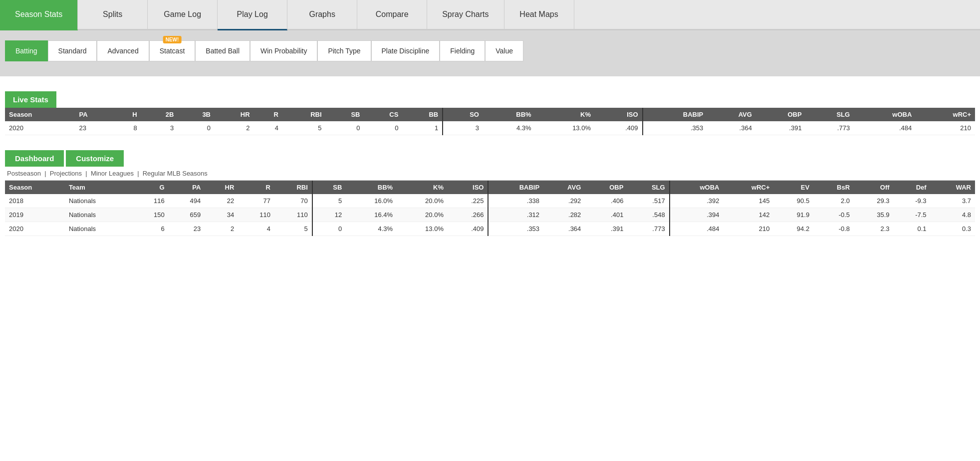  Describe the element at coordinates (606, 215) in the screenshot. I see `d-obp-2019: .401` at that location.